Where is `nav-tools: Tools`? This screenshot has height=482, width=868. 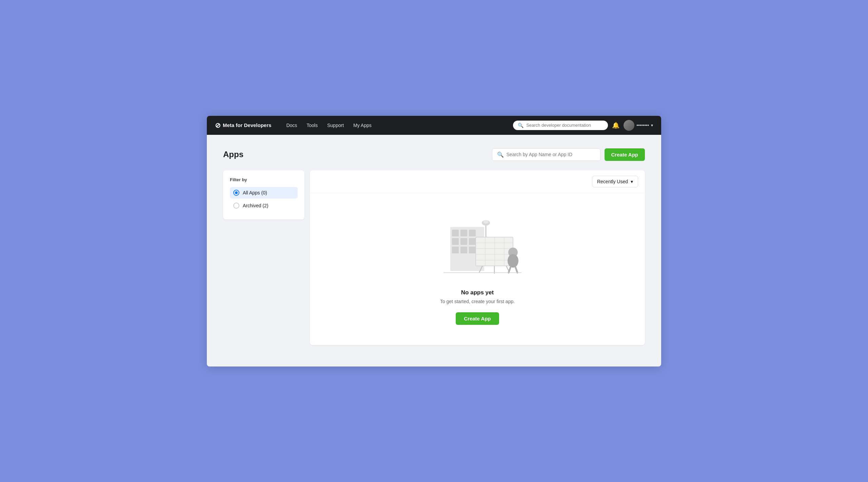 nav-tools: Tools is located at coordinates (312, 125).